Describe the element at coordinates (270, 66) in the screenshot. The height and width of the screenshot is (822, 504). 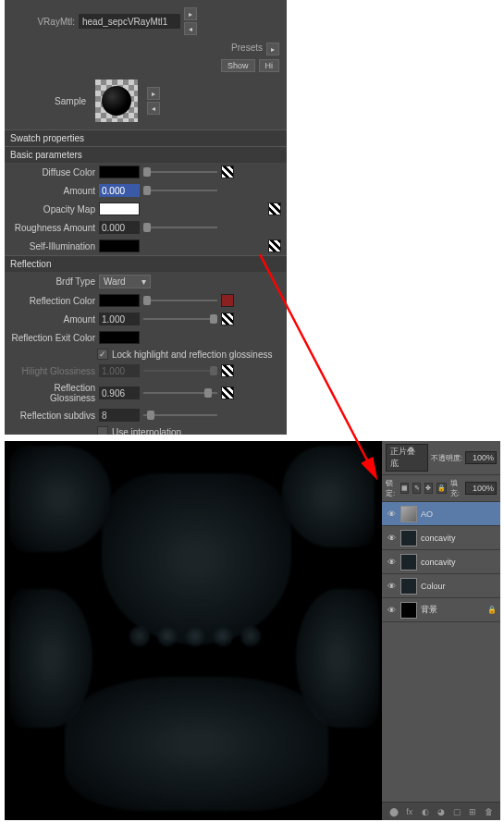
I see `hide-button: Hi` at that location.